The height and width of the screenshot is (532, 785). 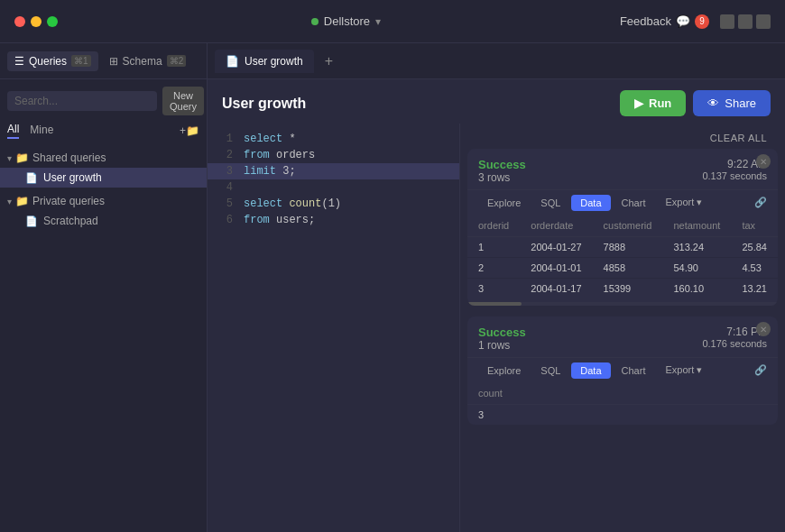 I want to click on result-block-2: ✕ Success 1 rows 7:16 PM 0.176 seconds E…, so click(x=623, y=371).